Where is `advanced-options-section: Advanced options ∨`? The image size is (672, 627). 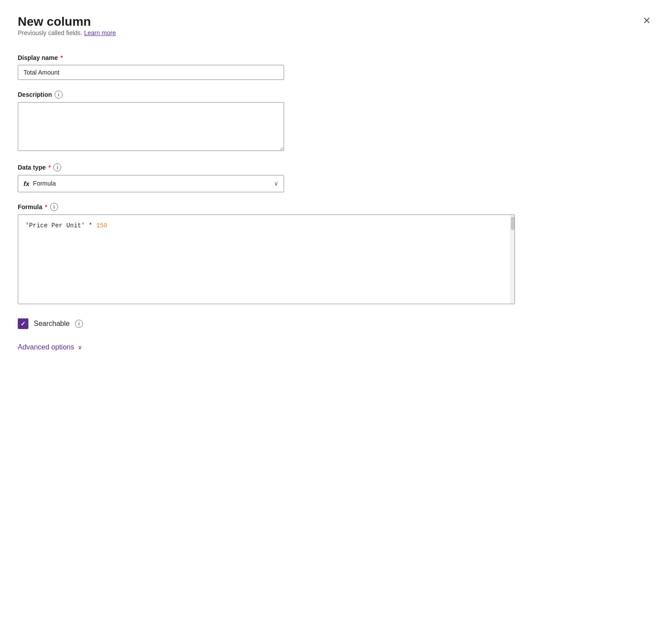
advanced-options-section: Advanced options ∨ is located at coordinates (336, 347).